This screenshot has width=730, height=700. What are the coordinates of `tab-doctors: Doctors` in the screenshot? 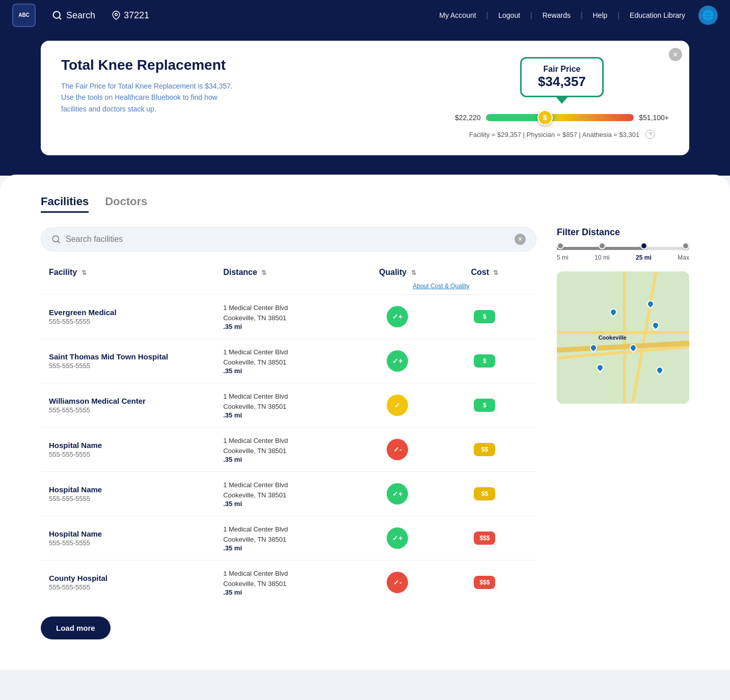 It's located at (126, 204).